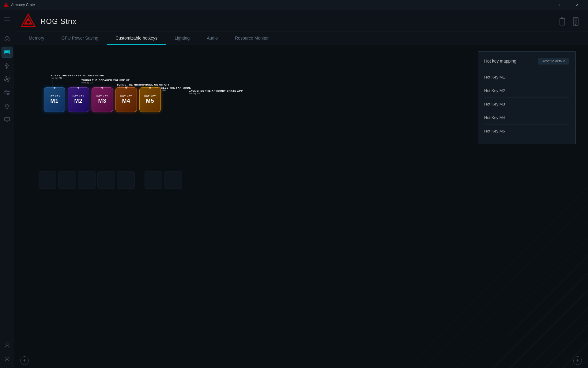 Image resolution: width=588 pixels, height=368 pixels. I want to click on hotkey-m5-name: M5, so click(150, 101).